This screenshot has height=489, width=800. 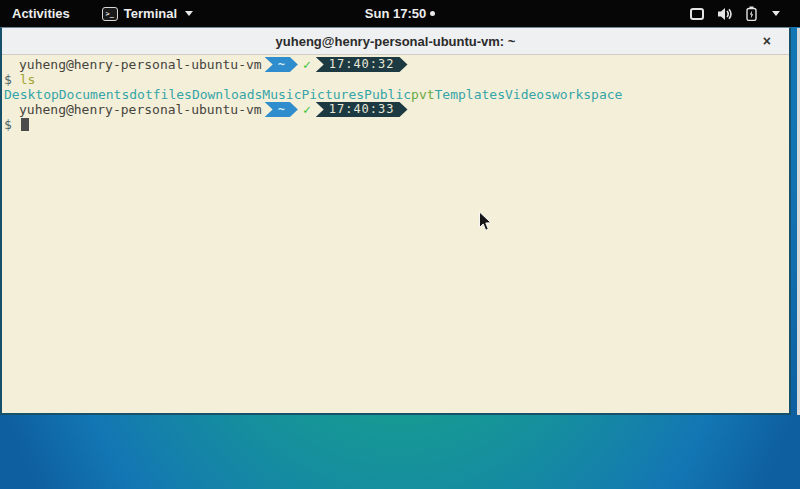 What do you see at coordinates (332, 94) in the screenshot?
I see `file-entry: Pictures` at bounding box center [332, 94].